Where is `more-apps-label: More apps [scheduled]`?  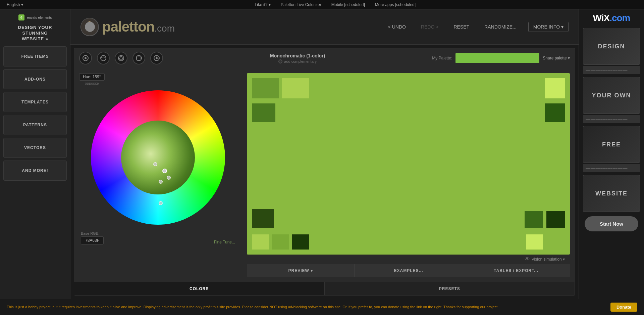 more-apps-label: More apps [scheduled] is located at coordinates (395, 5).